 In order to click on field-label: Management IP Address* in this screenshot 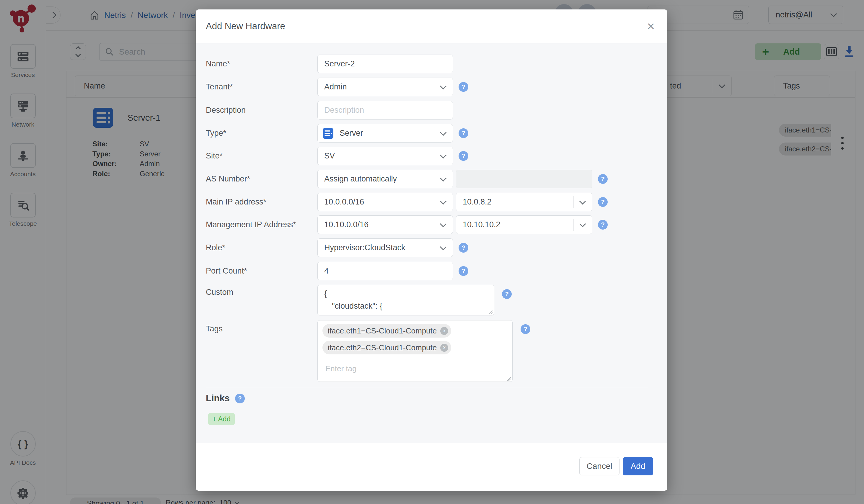, I will do `click(262, 225)`.